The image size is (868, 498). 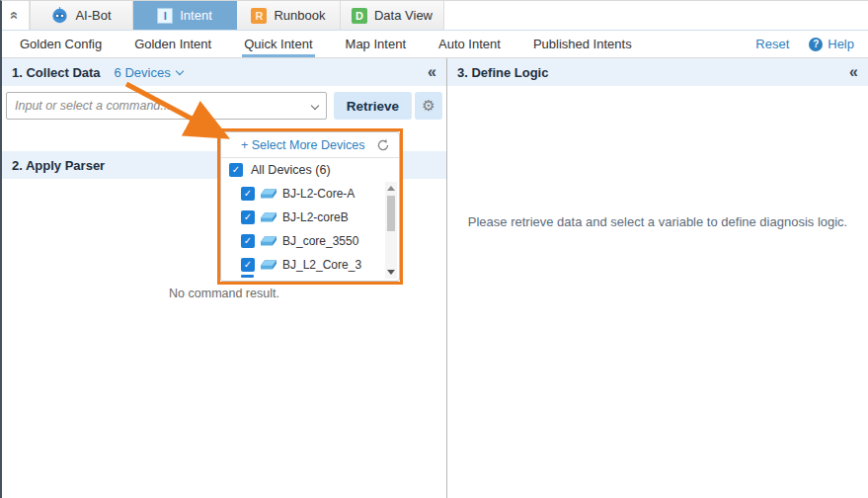 What do you see at coordinates (318, 194) in the screenshot?
I see `device-name: BJ-L2-Core-A` at bounding box center [318, 194].